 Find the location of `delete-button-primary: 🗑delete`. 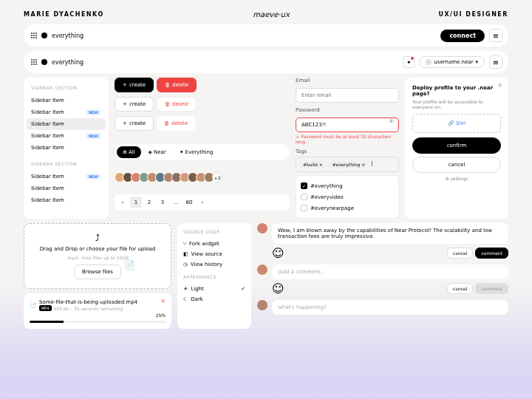

delete-button-primary: 🗑delete is located at coordinates (177, 85).